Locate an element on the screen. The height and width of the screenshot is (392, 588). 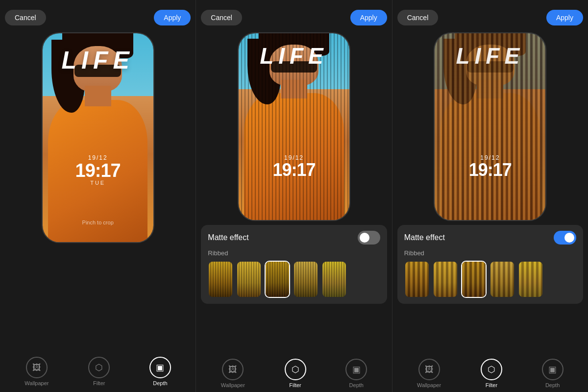
panel-3-matte-toggle is located at coordinates (565, 238).